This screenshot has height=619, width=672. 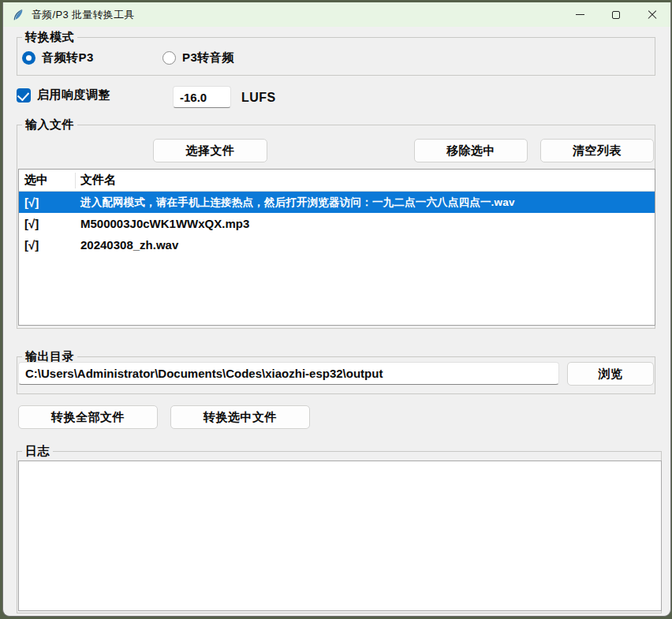 I want to click on radio-audio-to-p3-label: 音频转P3, so click(x=68, y=58).